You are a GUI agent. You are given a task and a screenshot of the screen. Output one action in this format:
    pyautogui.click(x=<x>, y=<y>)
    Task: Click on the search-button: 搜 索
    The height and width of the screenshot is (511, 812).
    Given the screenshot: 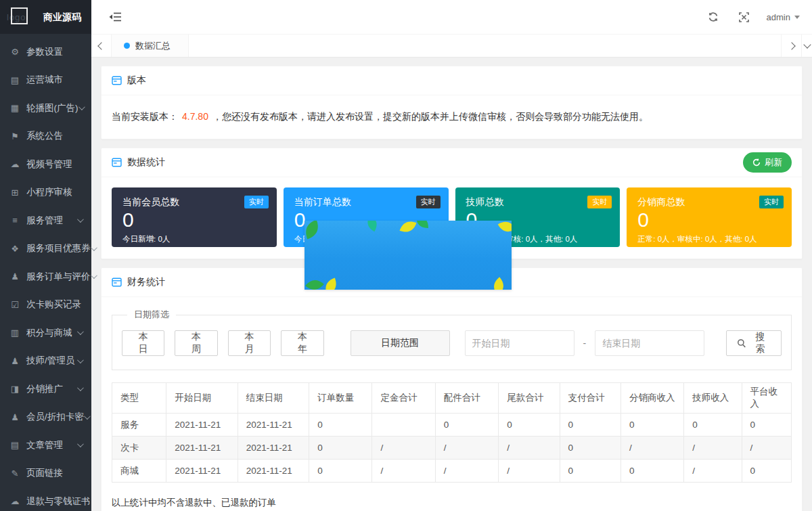 What is the action you would take?
    pyautogui.click(x=754, y=343)
    